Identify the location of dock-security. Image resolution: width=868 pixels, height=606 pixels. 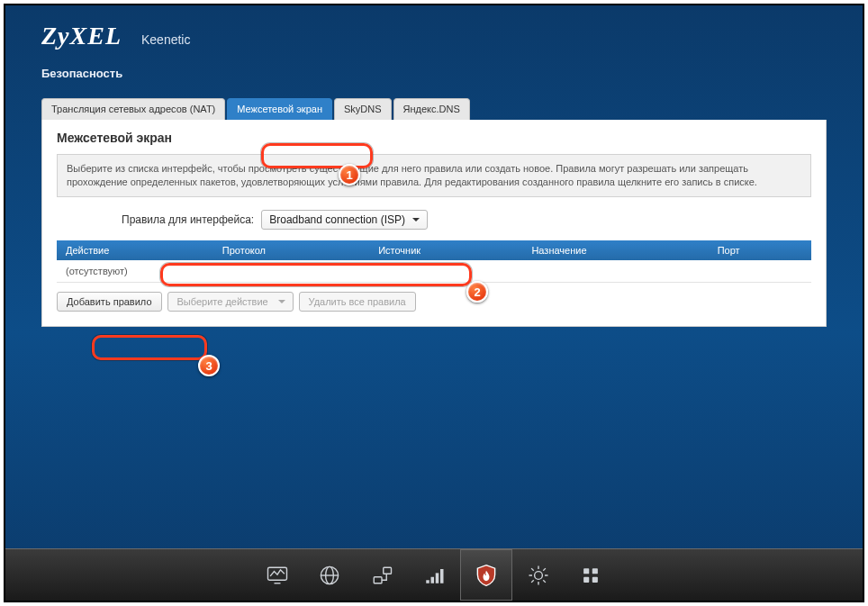
(486, 574).